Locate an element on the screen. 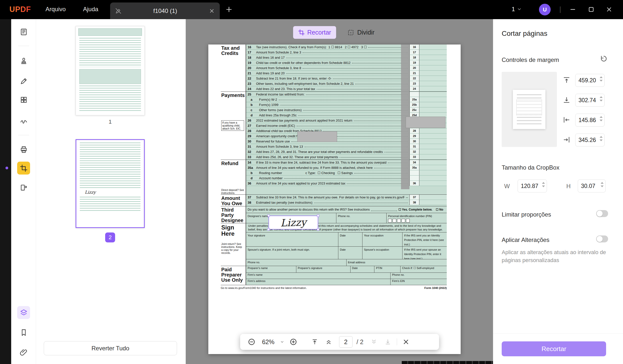 The width and height of the screenshot is (623, 364). current-page-badge: 2 is located at coordinates (110, 237).